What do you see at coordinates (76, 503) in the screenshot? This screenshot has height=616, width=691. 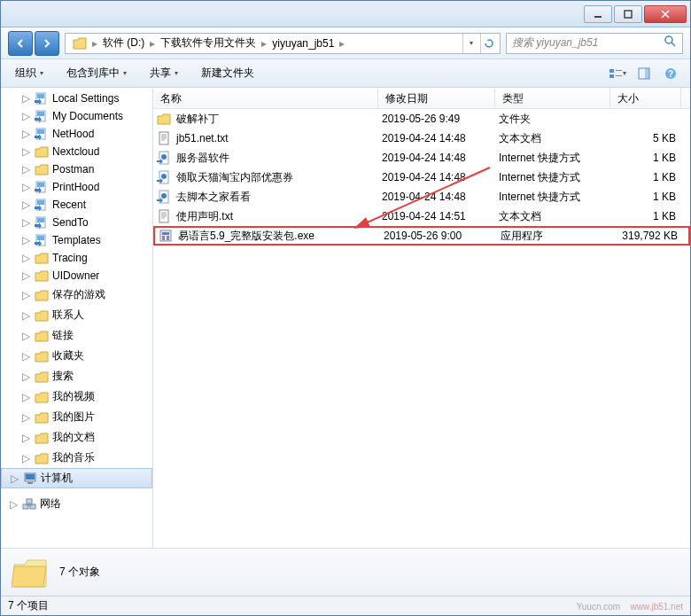 I see `tree-item-network: ▷网络` at bounding box center [76, 503].